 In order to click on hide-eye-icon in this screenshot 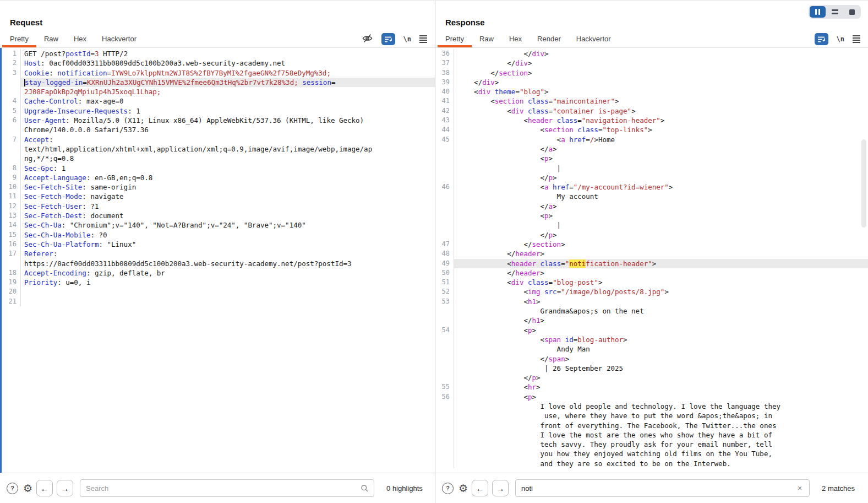, I will do `click(368, 40)`.